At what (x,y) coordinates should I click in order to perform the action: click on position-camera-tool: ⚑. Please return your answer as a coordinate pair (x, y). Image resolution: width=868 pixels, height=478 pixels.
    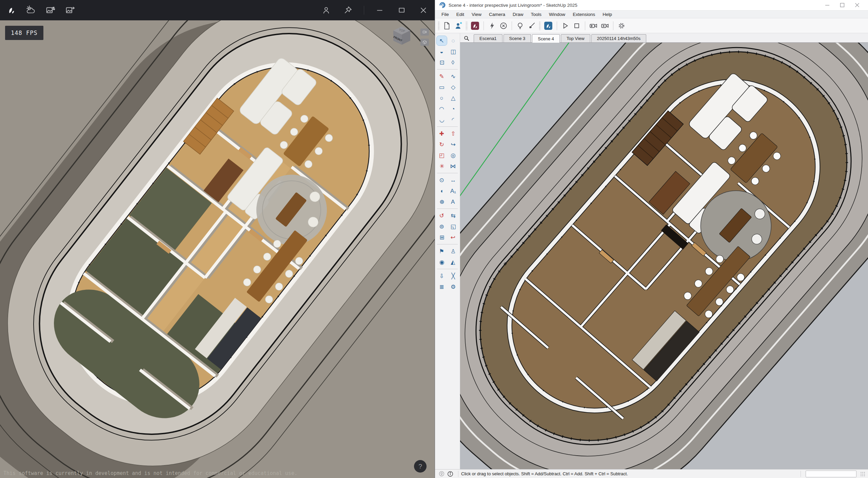
    Looking at the image, I should click on (442, 251).